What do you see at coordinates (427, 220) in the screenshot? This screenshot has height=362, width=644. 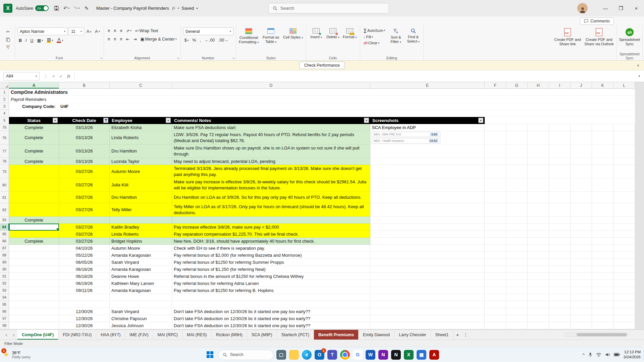 I see `cell-E83` at bounding box center [427, 220].